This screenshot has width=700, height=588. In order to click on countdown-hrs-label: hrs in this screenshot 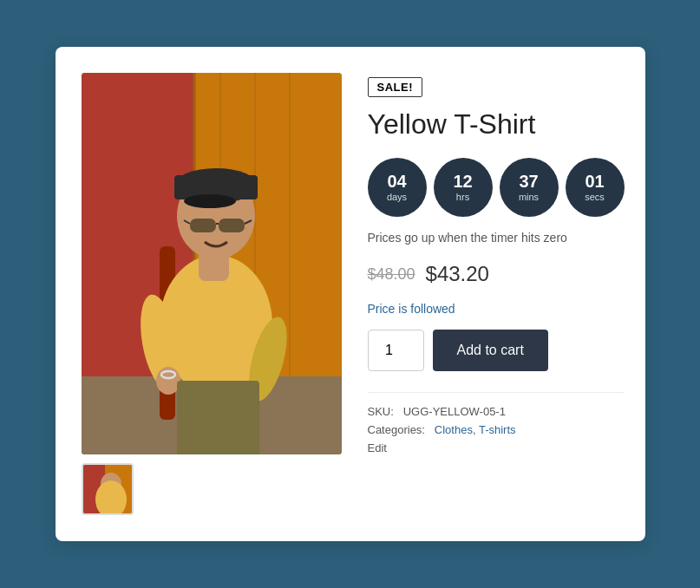, I will do `click(463, 197)`.